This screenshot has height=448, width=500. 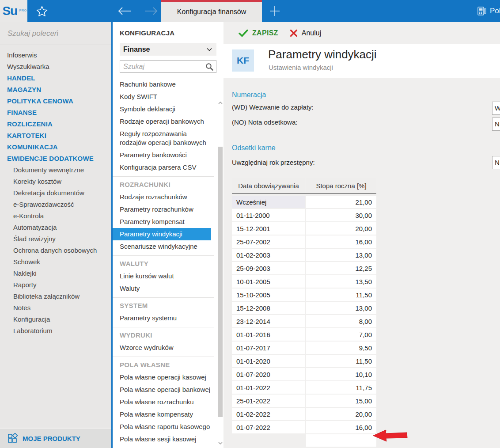 I want to click on column-header-rate: Stopa roczna [%], so click(x=341, y=186).